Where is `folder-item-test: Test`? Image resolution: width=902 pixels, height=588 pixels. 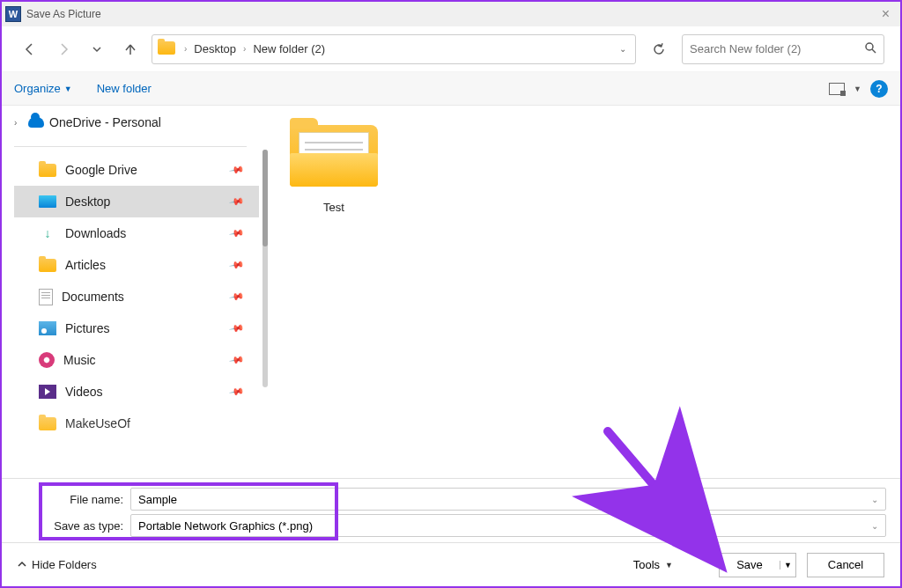 folder-item-test: Test is located at coordinates (334, 169).